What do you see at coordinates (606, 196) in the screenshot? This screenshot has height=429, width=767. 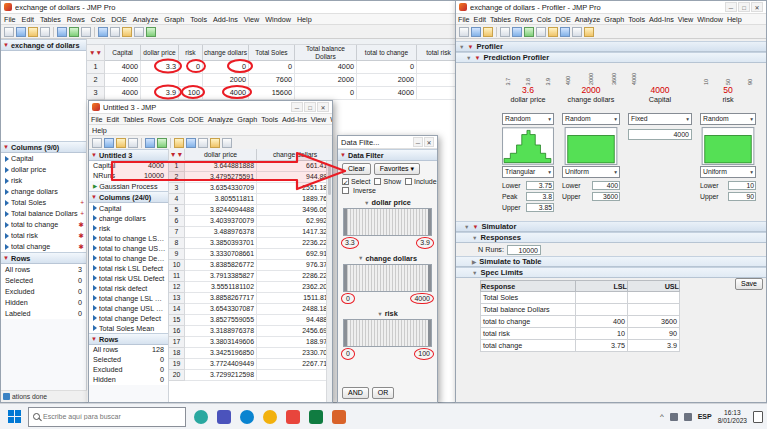 I see `param-input: 3600` at bounding box center [606, 196].